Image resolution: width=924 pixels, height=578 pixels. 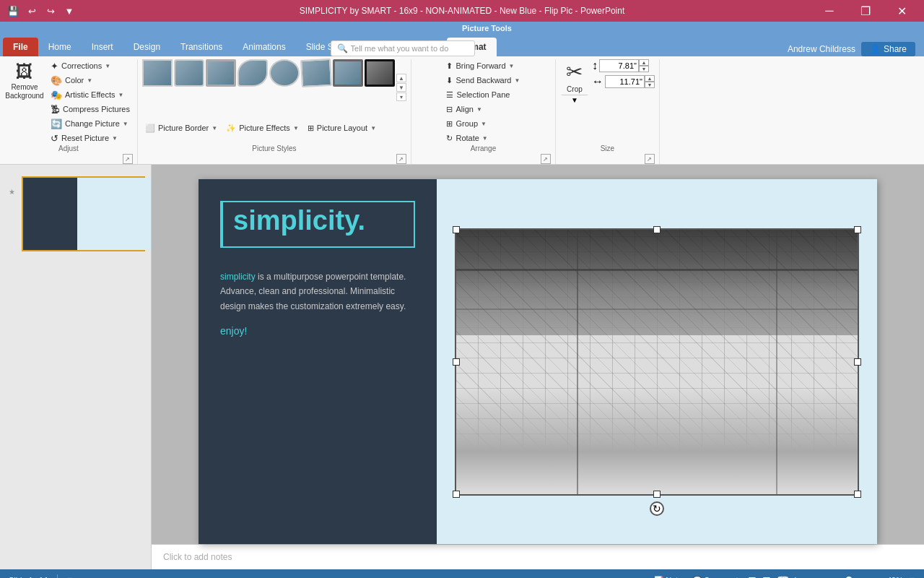 What do you see at coordinates (69, 111) in the screenshot?
I see `adjust-group: 🖼 Remove Background ✦ Corrections ▼ 🎨 Co…` at bounding box center [69, 111].